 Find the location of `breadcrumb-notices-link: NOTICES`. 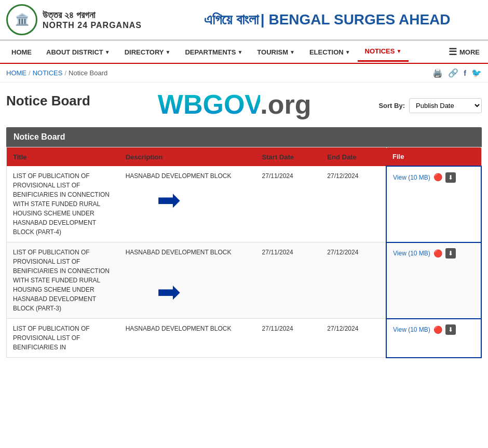

breadcrumb-notices-link: NOTICES is located at coordinates (48, 73).